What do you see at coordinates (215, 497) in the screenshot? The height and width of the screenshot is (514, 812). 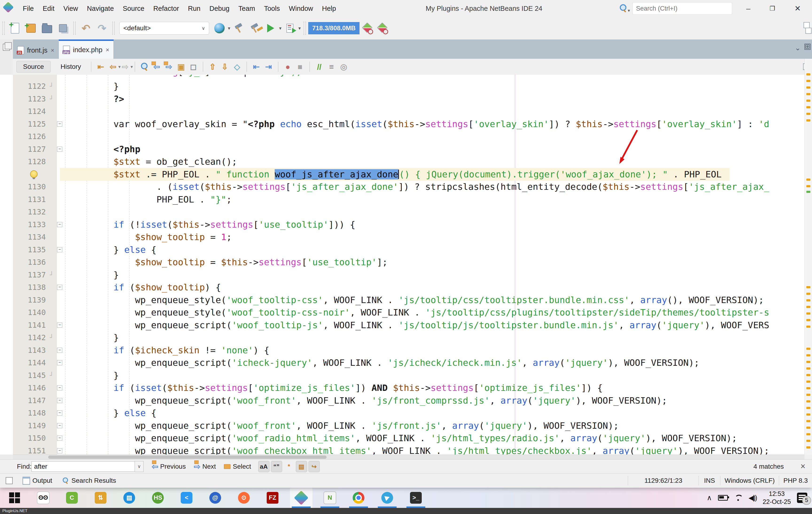 I see `taskbar-thunderbird-icon: @` at bounding box center [215, 497].